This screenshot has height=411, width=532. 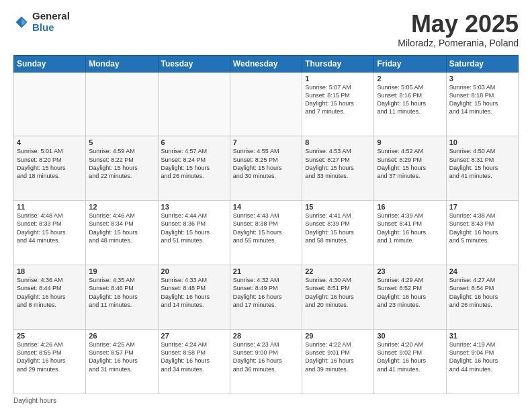 What do you see at coordinates (482, 233) in the screenshot?
I see `day-cell: 17Sunrise: 4:38 AM Sunset: 8:43 PM Dayli…` at bounding box center [482, 233].